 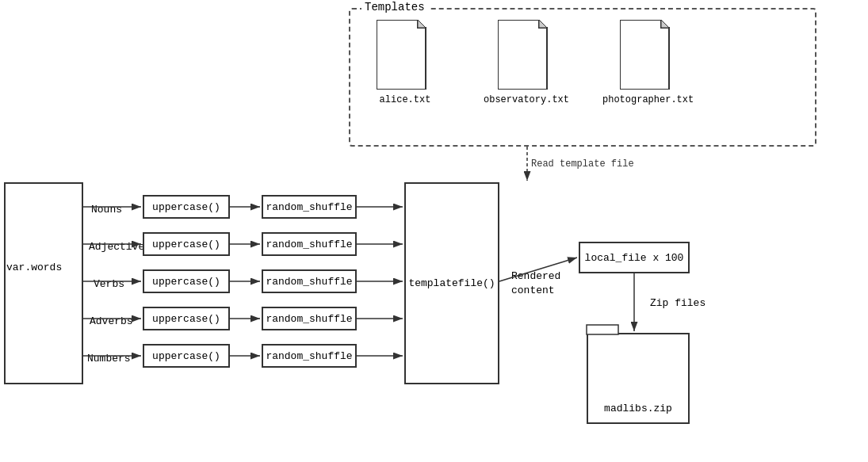 What do you see at coordinates (678, 303) in the screenshot?
I see `zip-files-label: Zip files` at bounding box center [678, 303].